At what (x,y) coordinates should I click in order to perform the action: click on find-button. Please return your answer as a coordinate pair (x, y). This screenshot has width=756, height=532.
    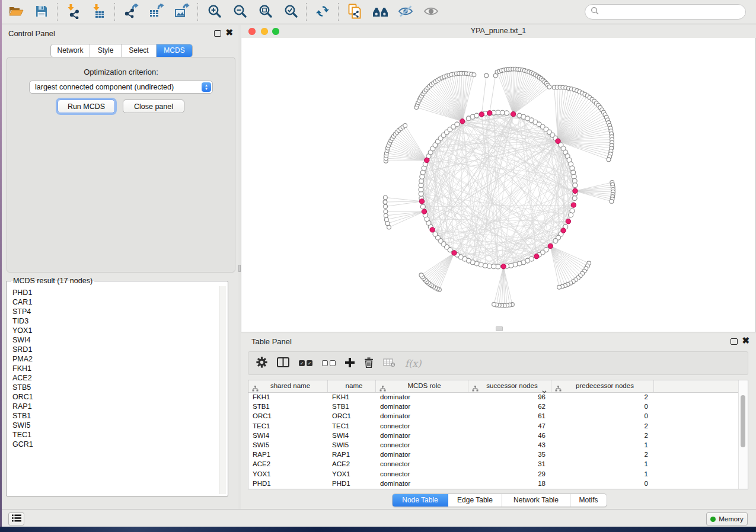
    Looking at the image, I should click on (380, 12).